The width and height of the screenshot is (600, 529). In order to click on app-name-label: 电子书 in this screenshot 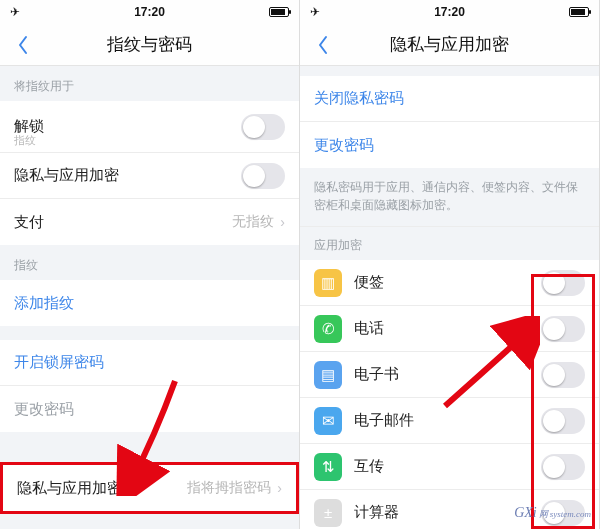, I will do `click(448, 374)`.